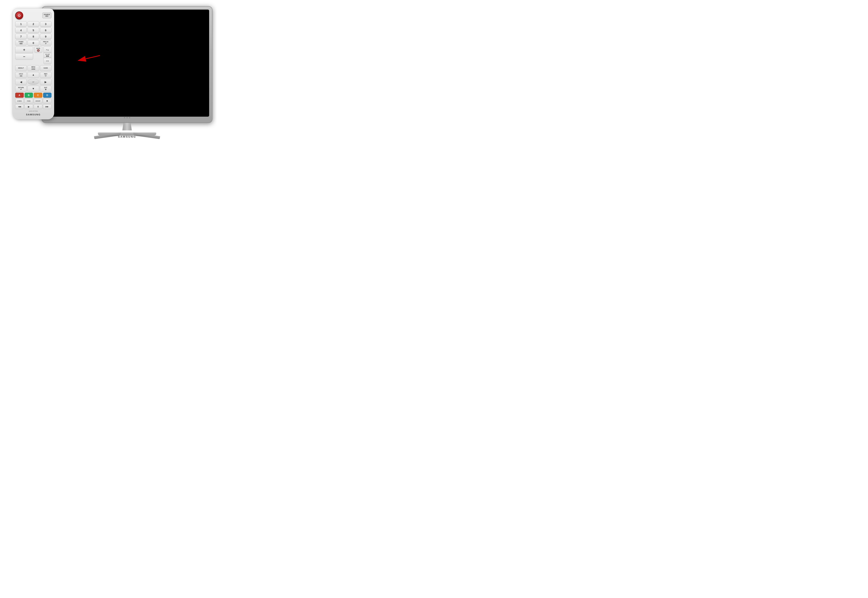 This screenshot has height=598, width=868. I want to click on exit-button: EXIT ⊠, so click(46, 89).